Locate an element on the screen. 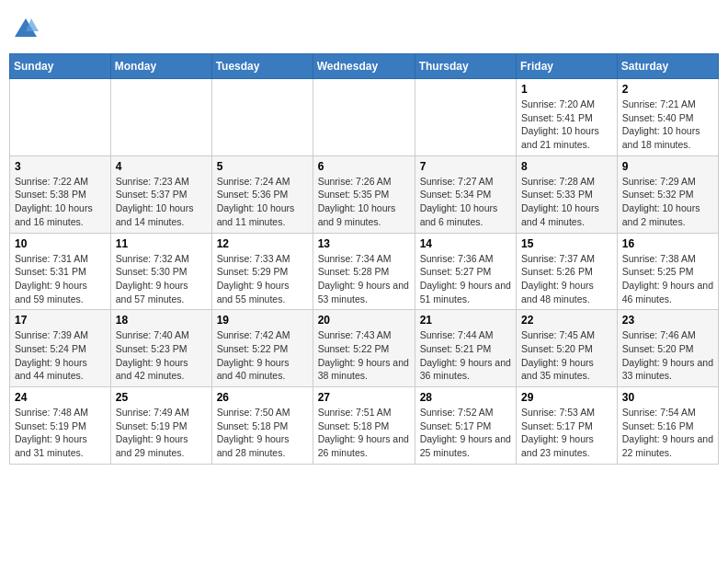  day-info: Sunrise: 7:53 AM Sunset: 5:17 PM Dayligh… is located at coordinates (566, 432).